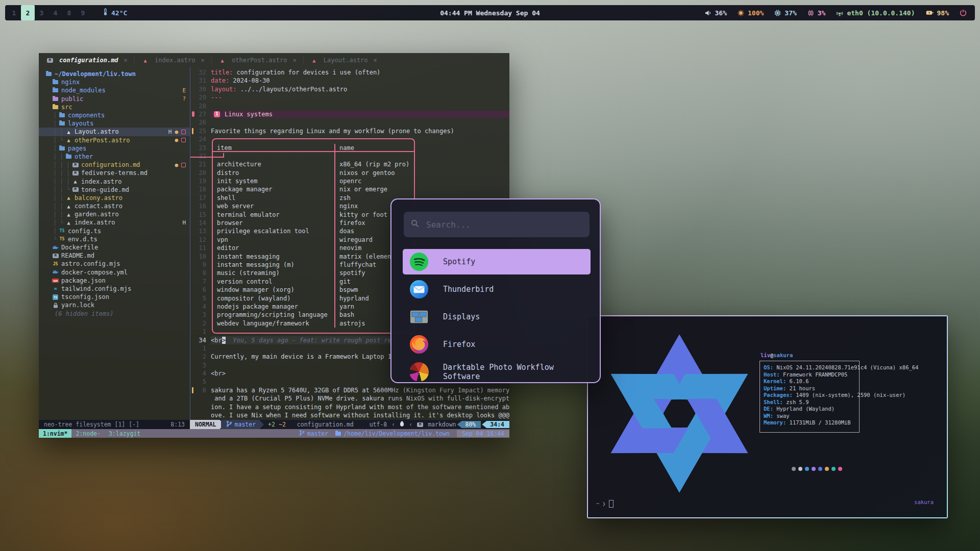 The width and height of the screenshot is (980, 551). What do you see at coordinates (497, 262) in the screenshot?
I see `launcher-item-spotify: Spotify` at bounding box center [497, 262].